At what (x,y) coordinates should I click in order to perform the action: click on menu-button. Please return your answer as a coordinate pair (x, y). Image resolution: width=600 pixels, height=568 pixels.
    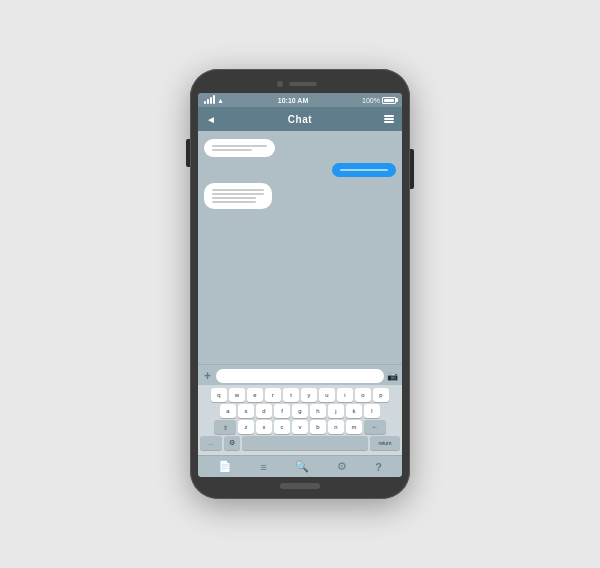
    Looking at the image, I should click on (389, 119).